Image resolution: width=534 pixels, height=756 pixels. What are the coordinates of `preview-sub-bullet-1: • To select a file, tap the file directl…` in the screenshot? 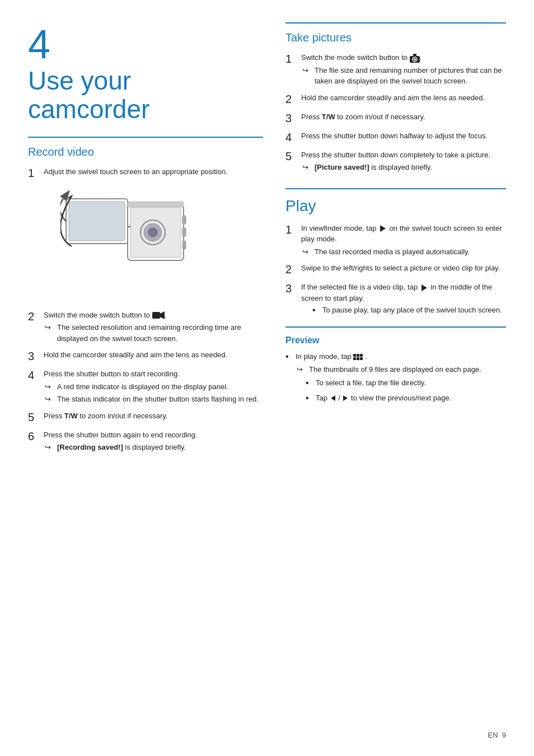 It's located at (394, 383).